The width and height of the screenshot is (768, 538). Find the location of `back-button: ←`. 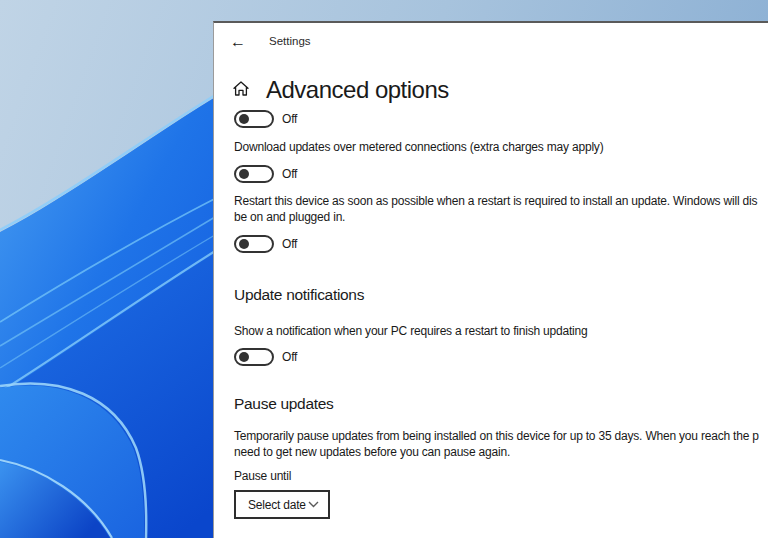

back-button: ← is located at coordinates (238, 42).